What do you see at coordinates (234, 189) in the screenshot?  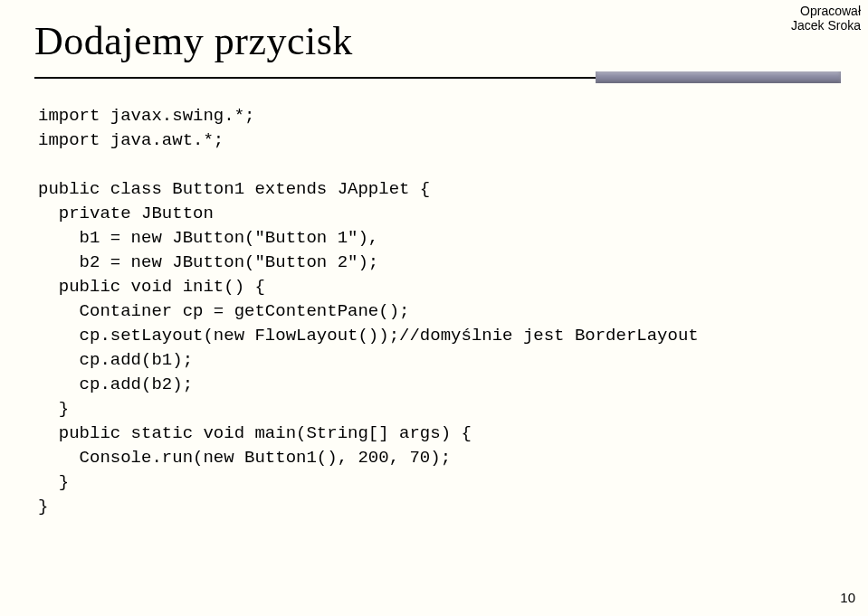 I see `code-line: public class Button1 extends JApplet {` at bounding box center [234, 189].